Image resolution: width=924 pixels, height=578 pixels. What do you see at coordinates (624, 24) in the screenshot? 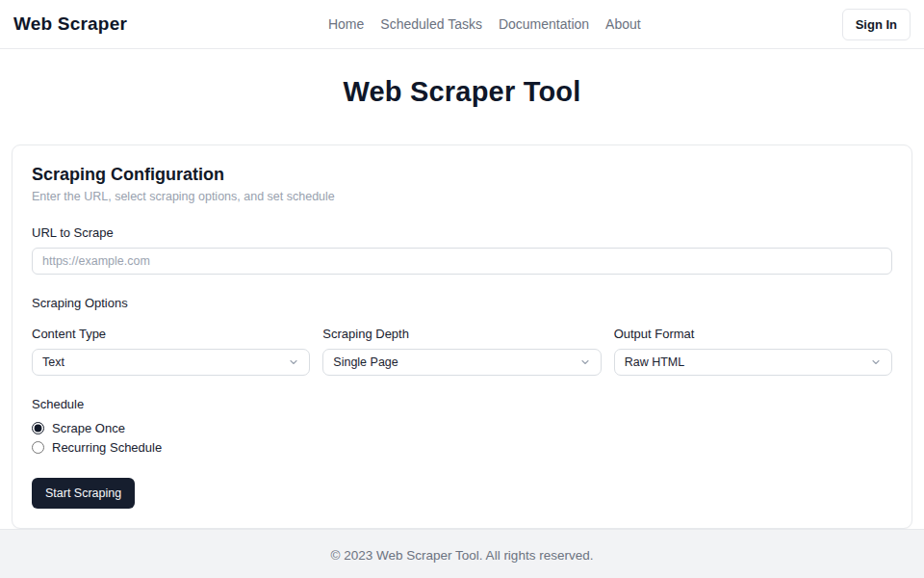
I see `nav-item-about: About` at bounding box center [624, 24].